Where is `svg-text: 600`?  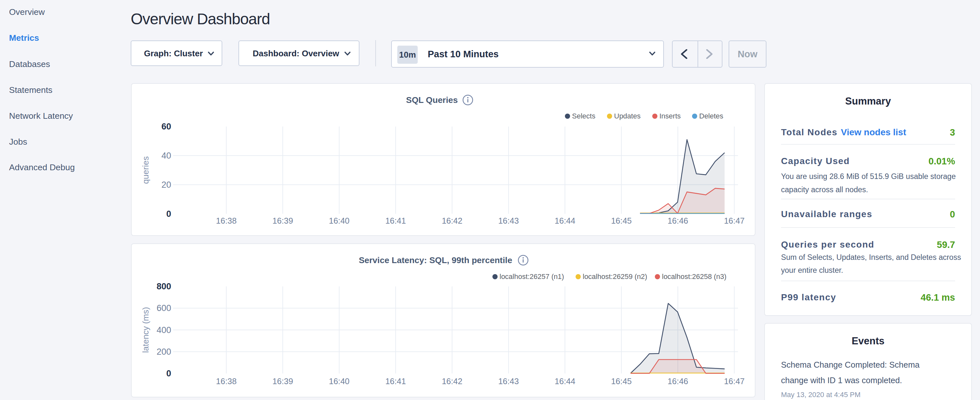 svg-text: 600 is located at coordinates (164, 308).